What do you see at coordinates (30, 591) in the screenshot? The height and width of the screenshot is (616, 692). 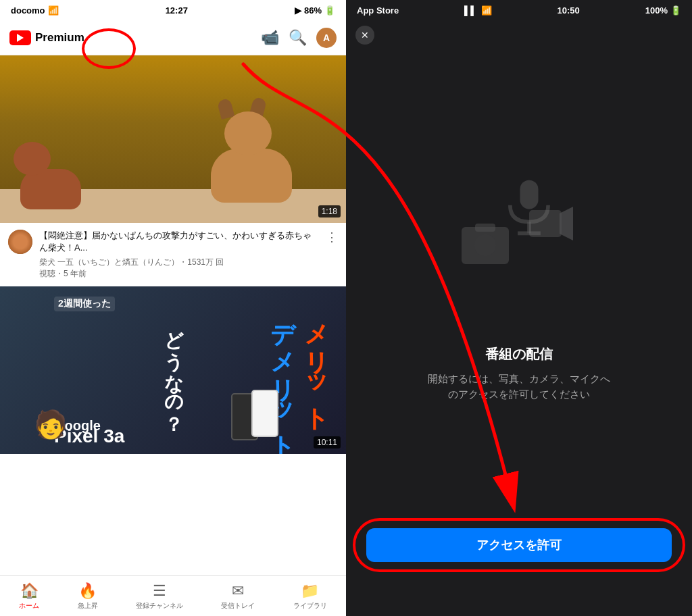 I see `home-icon: 🏠` at bounding box center [30, 591].